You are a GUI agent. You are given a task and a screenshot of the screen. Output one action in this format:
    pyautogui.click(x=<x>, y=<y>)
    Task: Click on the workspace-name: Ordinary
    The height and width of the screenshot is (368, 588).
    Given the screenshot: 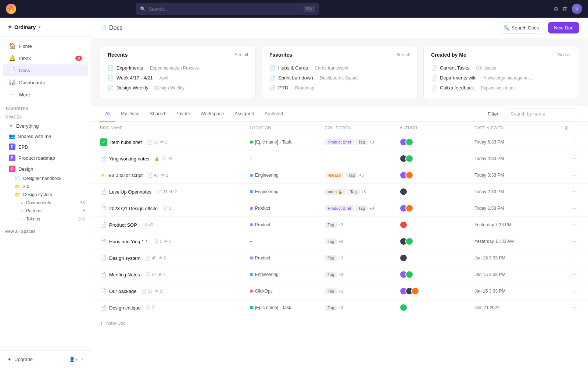 What is the action you would take?
    pyautogui.click(x=25, y=27)
    